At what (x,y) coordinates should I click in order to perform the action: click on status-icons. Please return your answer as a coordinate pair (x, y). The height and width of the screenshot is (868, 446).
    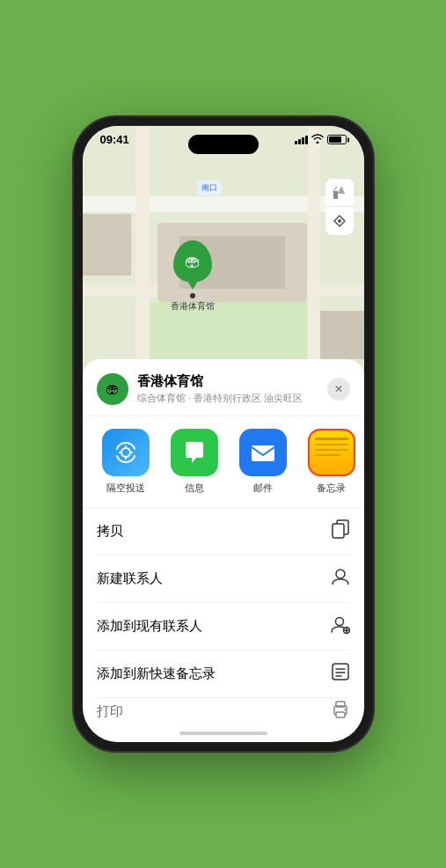
    Looking at the image, I should click on (320, 139).